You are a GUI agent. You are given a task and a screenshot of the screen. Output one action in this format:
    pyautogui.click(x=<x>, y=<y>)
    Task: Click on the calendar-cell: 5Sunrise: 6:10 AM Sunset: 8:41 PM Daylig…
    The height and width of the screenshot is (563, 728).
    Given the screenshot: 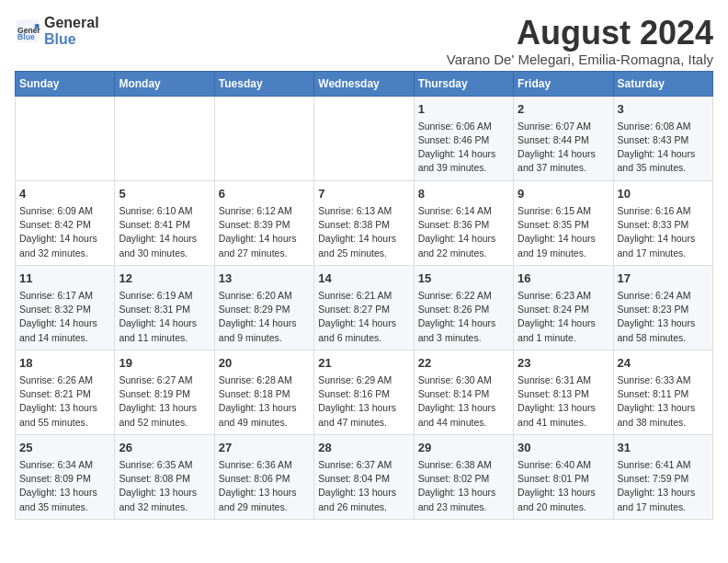 What is the action you would take?
    pyautogui.click(x=165, y=223)
    